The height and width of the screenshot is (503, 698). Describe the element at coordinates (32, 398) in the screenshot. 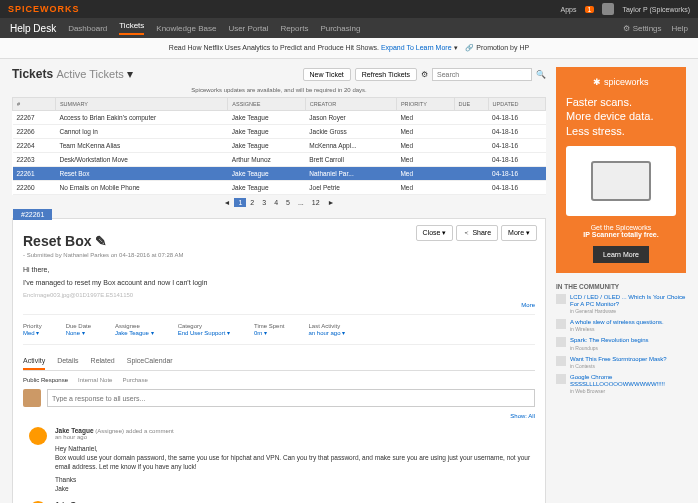

I see `user-avatar` at that location.